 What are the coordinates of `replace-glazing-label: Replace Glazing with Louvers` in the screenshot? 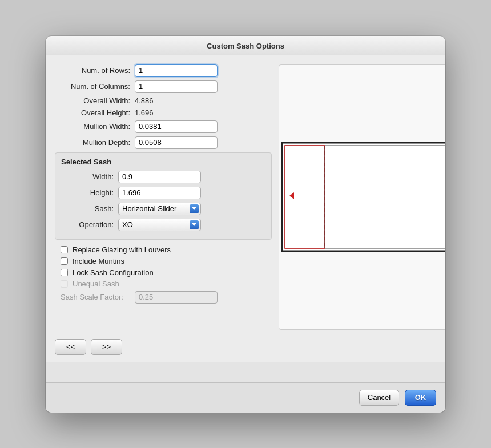 It's located at (122, 250).